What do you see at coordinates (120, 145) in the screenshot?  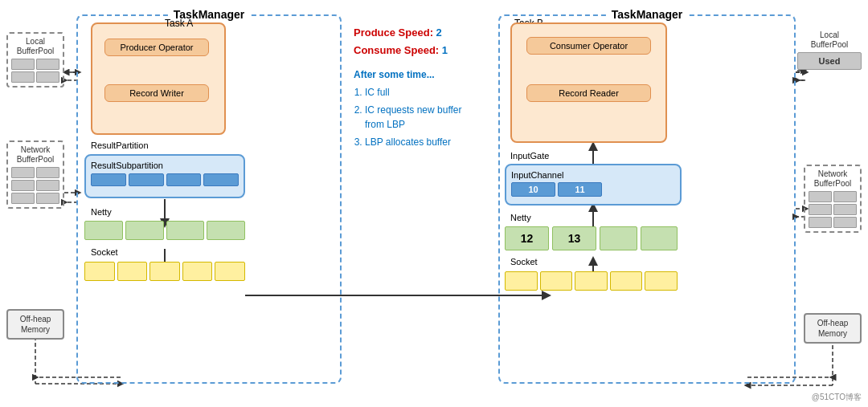 I see `result-partition-label: ResultPartition` at bounding box center [120, 145].